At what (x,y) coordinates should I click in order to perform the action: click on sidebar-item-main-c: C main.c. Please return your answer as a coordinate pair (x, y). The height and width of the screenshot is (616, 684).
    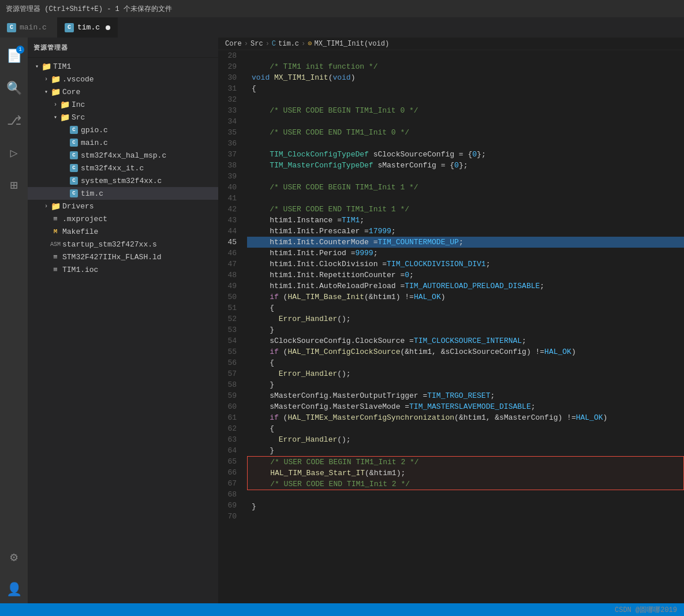
    Looking at the image, I should click on (123, 143).